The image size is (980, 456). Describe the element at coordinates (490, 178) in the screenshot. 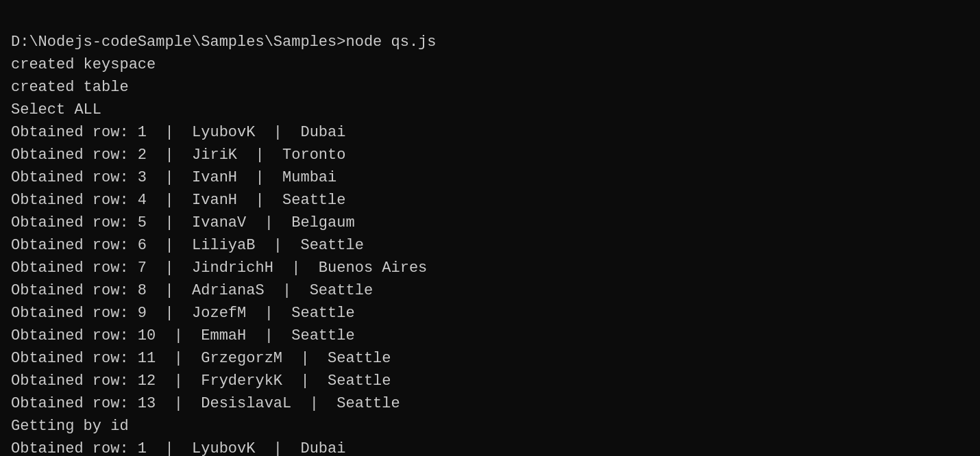

I see `terminal-line-6: Obtained row: 3 | IvanH | Mumbai` at that location.